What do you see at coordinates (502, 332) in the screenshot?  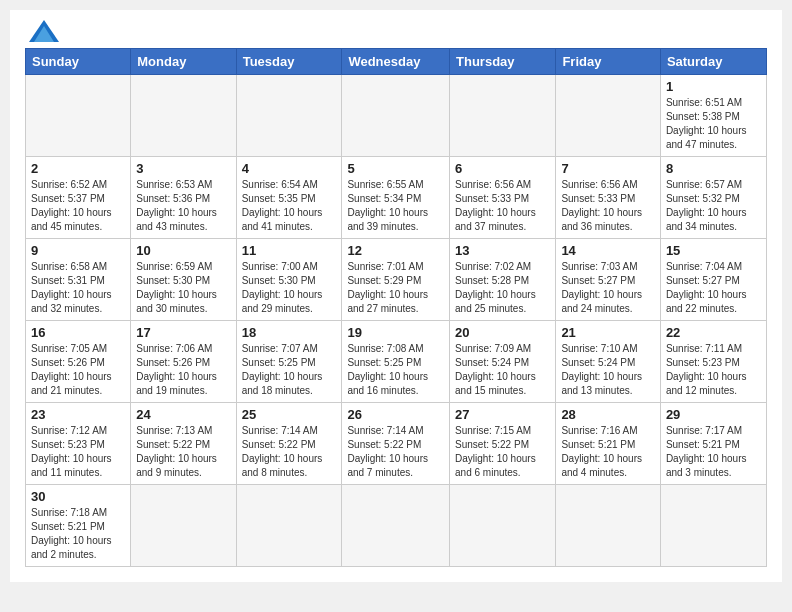 I see `day-number: 20` at bounding box center [502, 332].